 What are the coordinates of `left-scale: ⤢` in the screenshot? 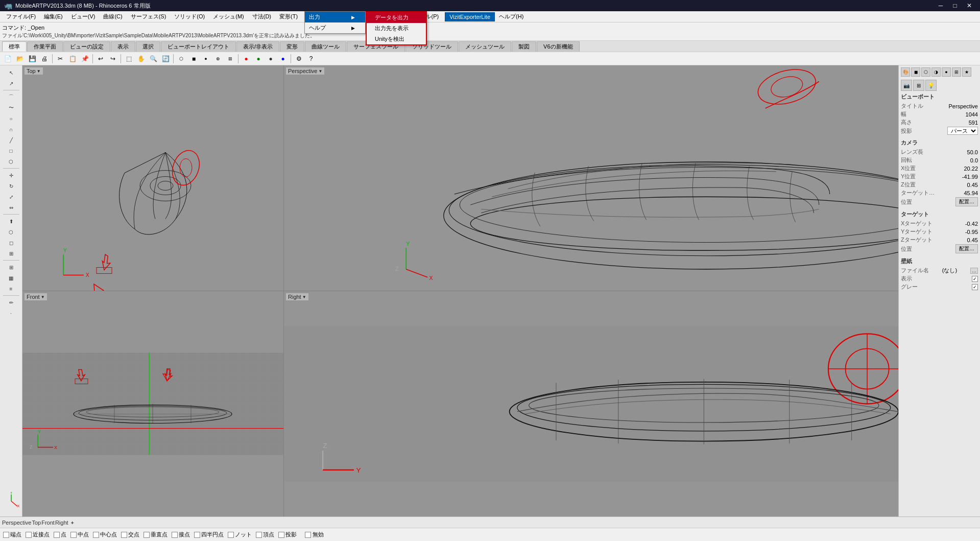 It's located at (11, 197).